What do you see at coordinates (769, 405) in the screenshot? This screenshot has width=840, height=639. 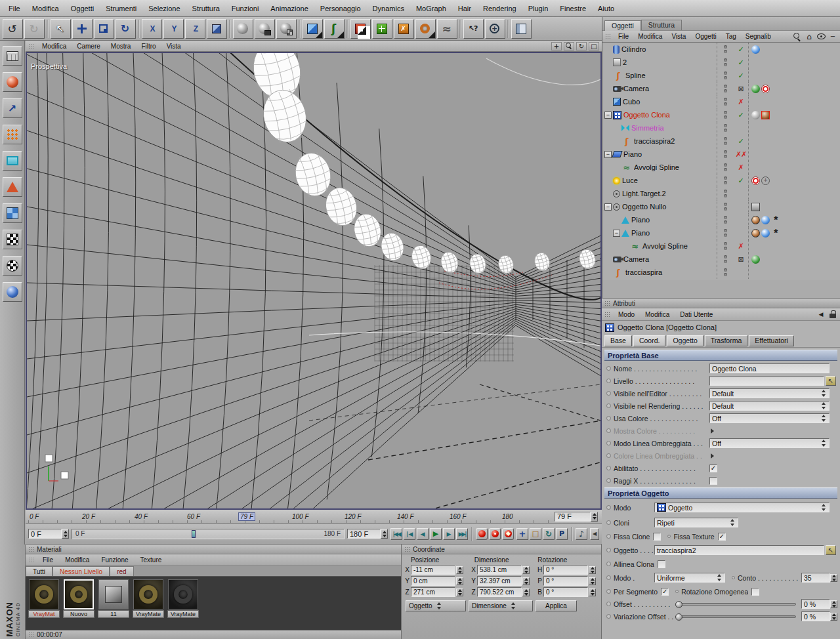 I see `visible-render-select: Default` at bounding box center [769, 405].